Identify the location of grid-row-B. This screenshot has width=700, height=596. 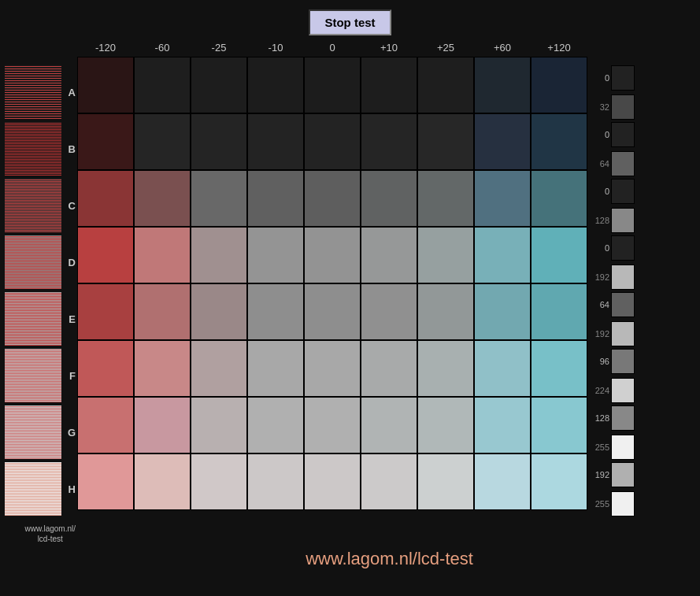
(332, 142).